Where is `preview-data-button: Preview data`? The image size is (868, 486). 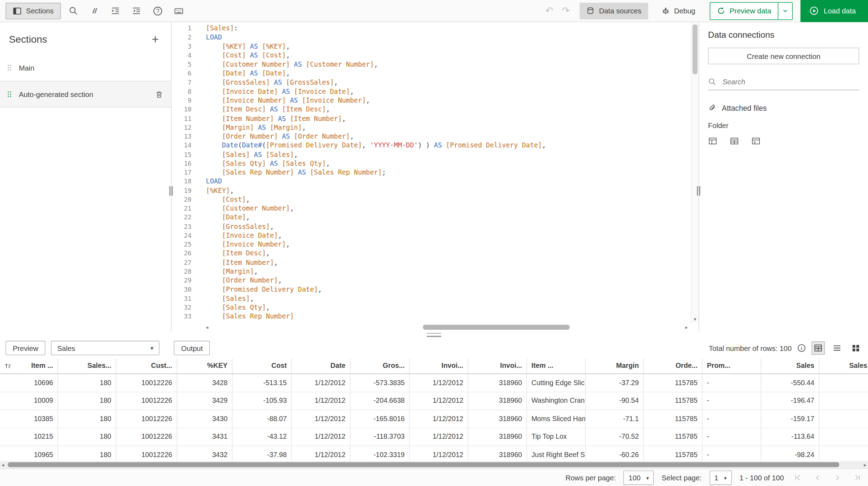 preview-data-button: Preview data is located at coordinates (744, 11).